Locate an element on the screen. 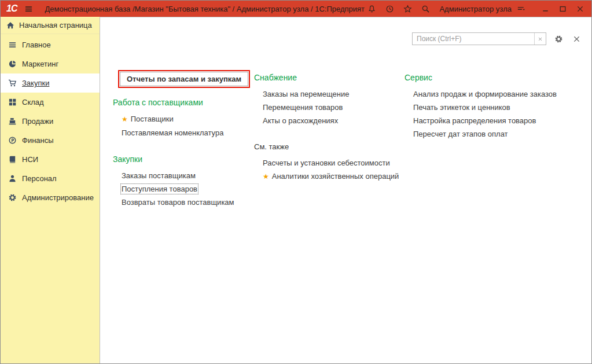 The image size is (592, 364). menu-sections: Снабжение★Заказы на перемещение★Перемеще… is located at coordinates (329, 128).